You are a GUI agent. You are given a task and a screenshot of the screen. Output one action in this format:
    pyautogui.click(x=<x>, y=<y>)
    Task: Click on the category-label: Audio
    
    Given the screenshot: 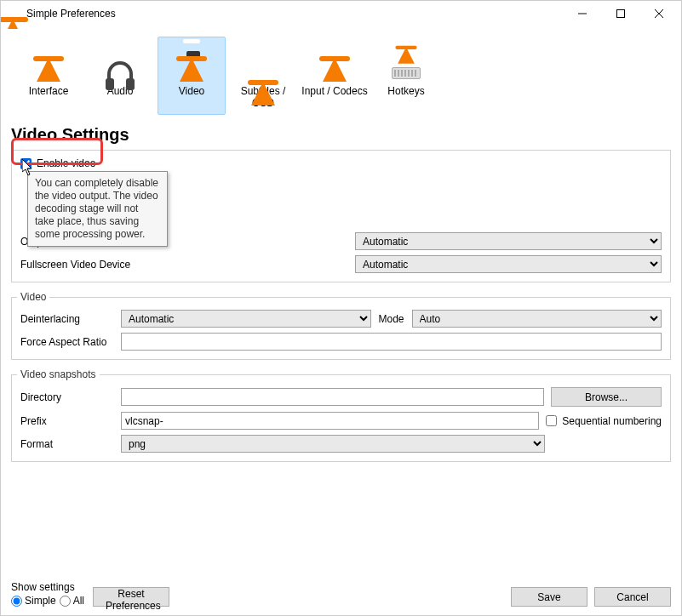 What is the action you would take?
    pyautogui.click(x=120, y=91)
    